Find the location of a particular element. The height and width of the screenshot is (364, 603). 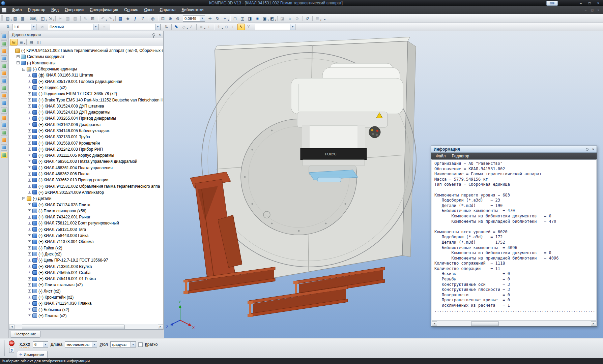

grid-icon: ⌗ is located at coordinates (201, 27).